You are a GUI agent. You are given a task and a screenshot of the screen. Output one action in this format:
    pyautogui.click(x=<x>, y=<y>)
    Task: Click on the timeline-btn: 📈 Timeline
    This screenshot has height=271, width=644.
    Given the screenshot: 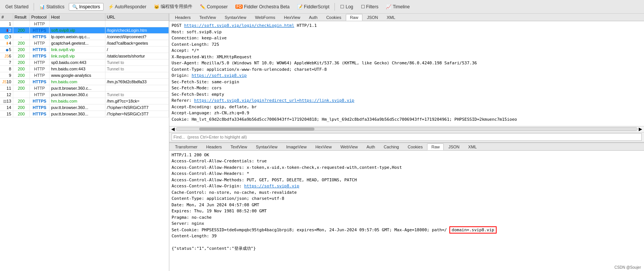 What is the action you would take?
    pyautogui.click(x=398, y=7)
    